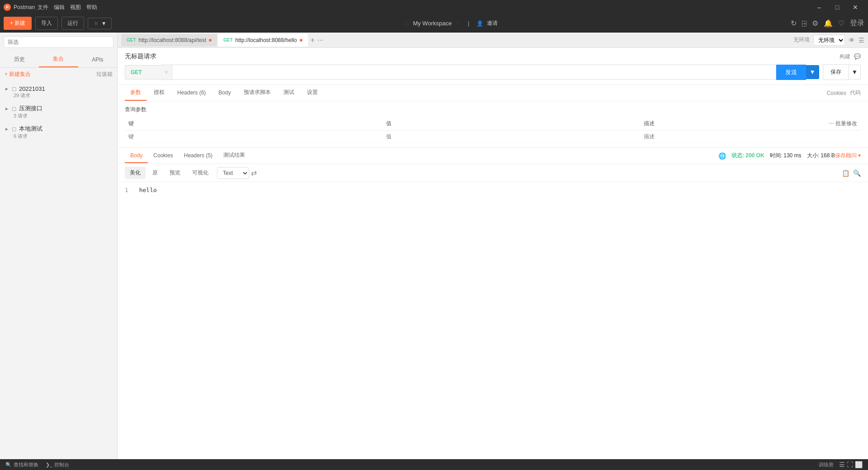 The width and height of the screenshot is (868, 470). Describe the element at coordinates (722, 156) in the screenshot. I see `globe-icon: 🌐` at that location.